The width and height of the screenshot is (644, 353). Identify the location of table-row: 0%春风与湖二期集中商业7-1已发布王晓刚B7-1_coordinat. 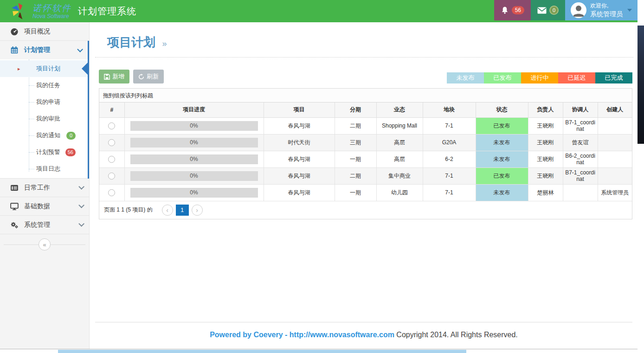
(366, 176).